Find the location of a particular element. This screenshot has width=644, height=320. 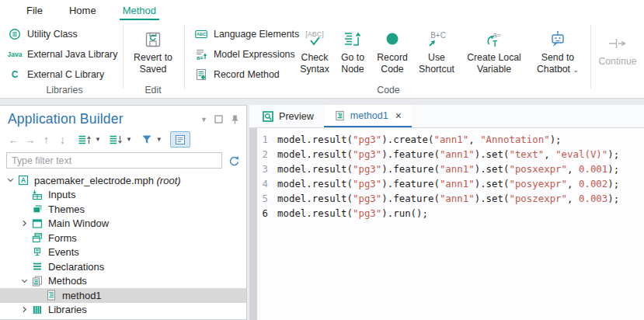

record-code-label: Record Code is located at coordinates (392, 64).